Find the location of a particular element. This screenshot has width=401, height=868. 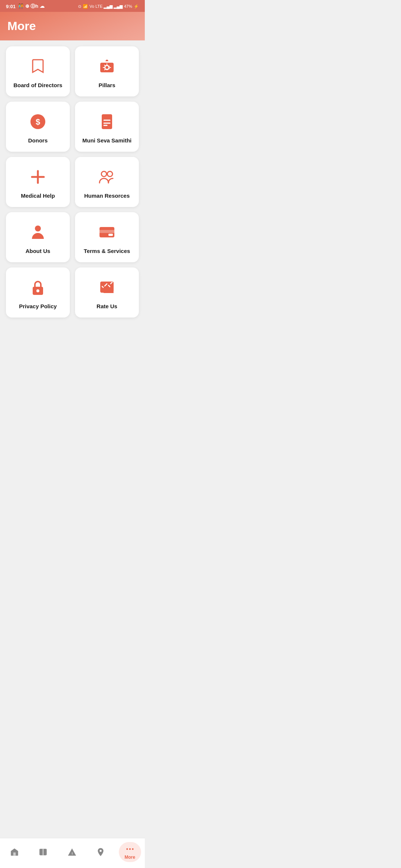

content-area: Board of Directors Pillars $ Donors is located at coordinates (72, 185).